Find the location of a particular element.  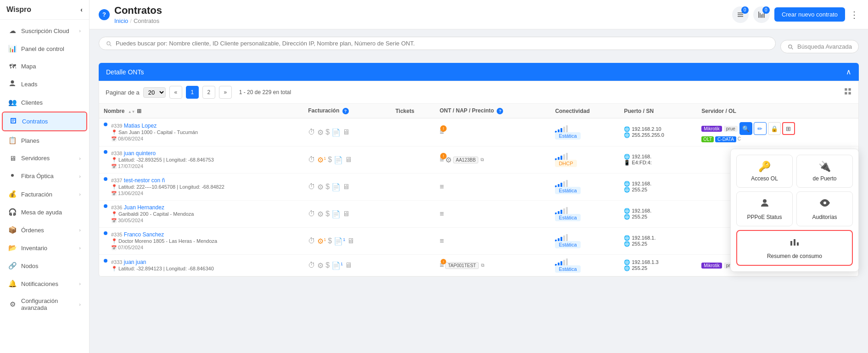

advanced-search-btn: Búsqueda Avanzada is located at coordinates (820, 47).